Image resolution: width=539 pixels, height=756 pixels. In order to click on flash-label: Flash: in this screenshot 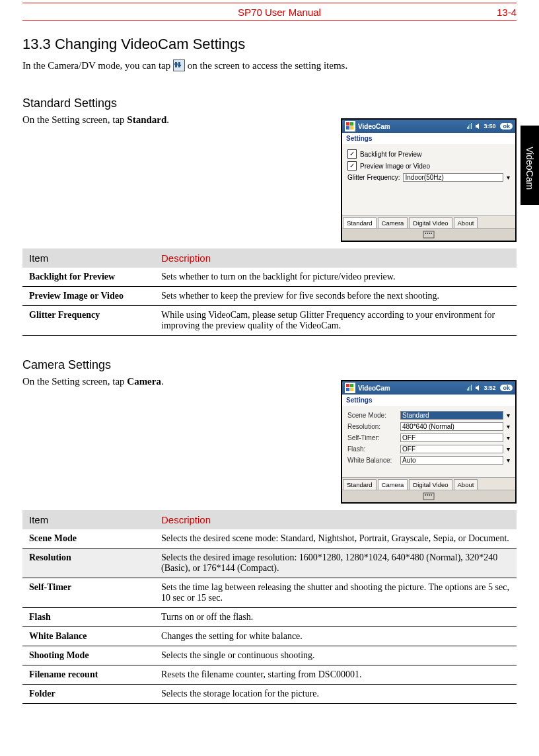, I will do `click(373, 449)`.